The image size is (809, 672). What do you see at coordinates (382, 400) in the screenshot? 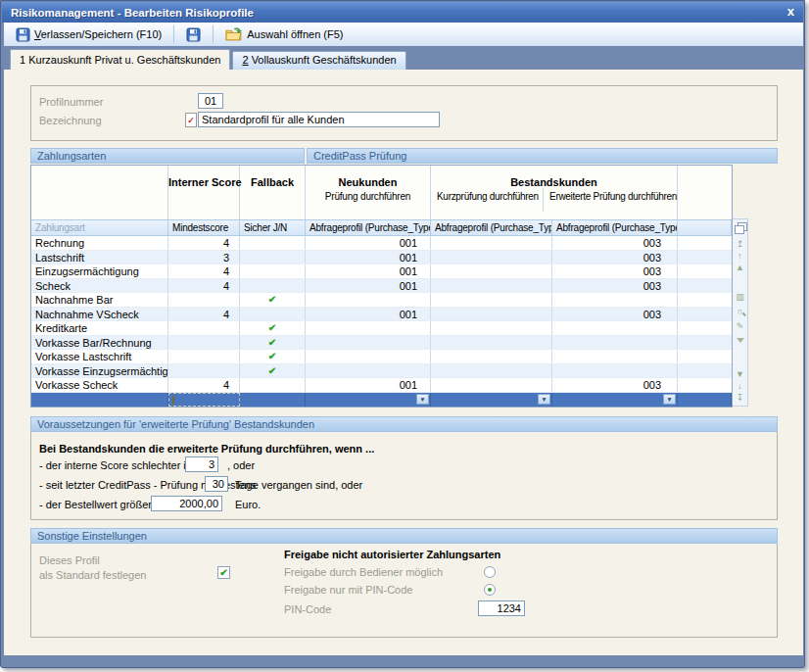
I see `selected-row: ▼ ▼ ▼` at bounding box center [382, 400].